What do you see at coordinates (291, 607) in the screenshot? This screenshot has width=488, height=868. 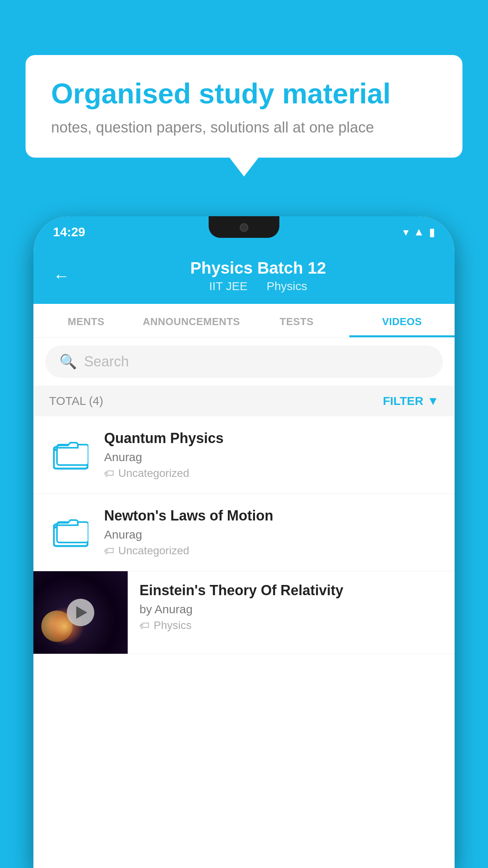 I see `video-info: Einstein's Theory Of Relativity by Anura…` at bounding box center [291, 607].